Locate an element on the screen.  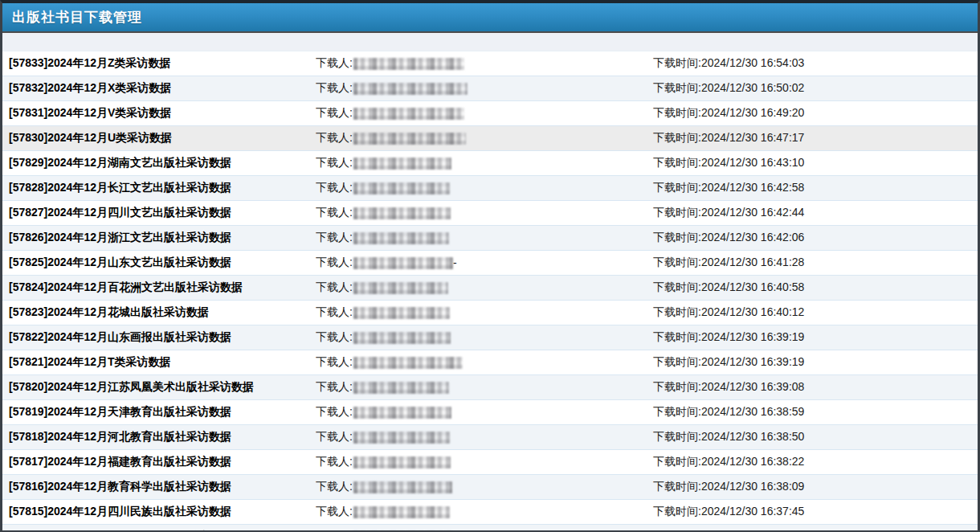
table-row: [57824]2024年12月百花洲文艺出版社采访数据 下载人: 下载时间:20… is located at coordinates (490, 288).